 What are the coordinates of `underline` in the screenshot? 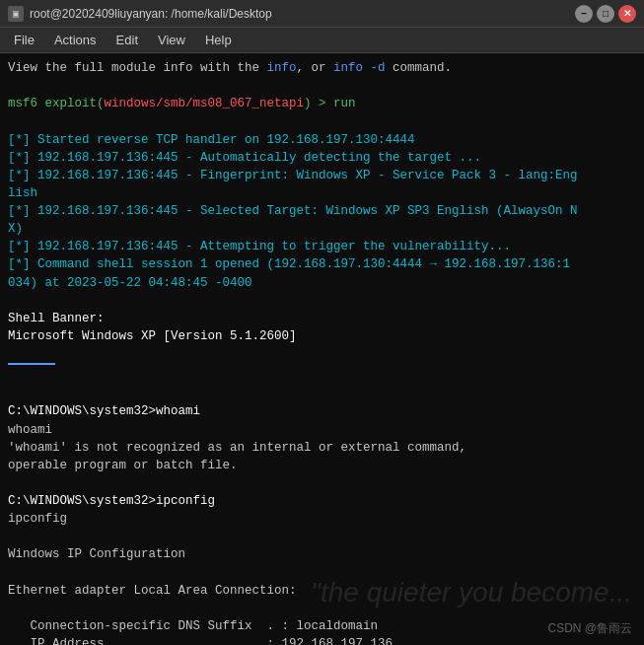 It's located at (32, 355).